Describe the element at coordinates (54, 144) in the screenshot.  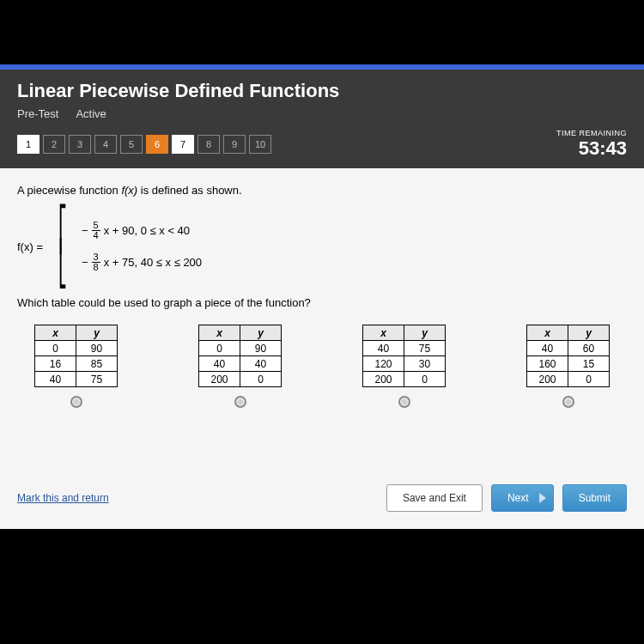
I see `nav-question-2: 2` at that location.